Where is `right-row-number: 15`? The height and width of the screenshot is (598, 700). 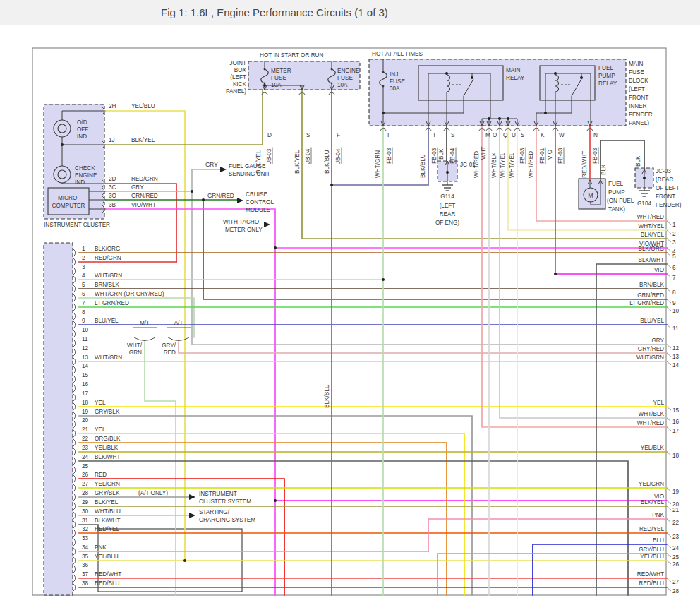 right-row-number: 15 is located at coordinates (676, 411).